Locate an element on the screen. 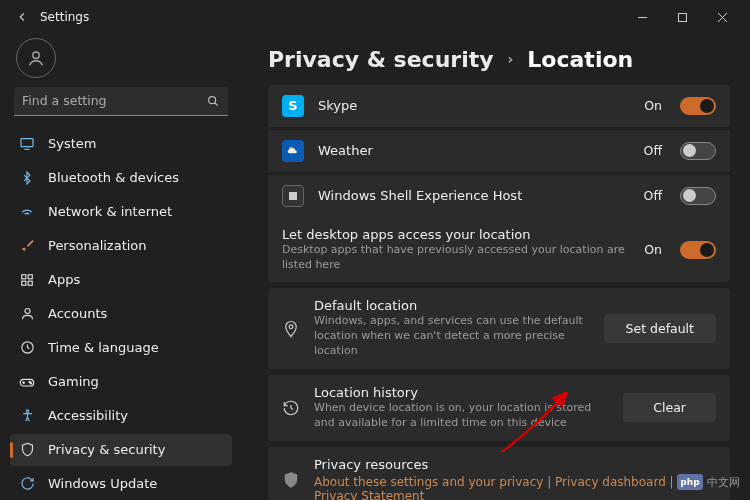 This screenshot has height=500, width=750. row-title: Location history is located at coordinates (462, 392).